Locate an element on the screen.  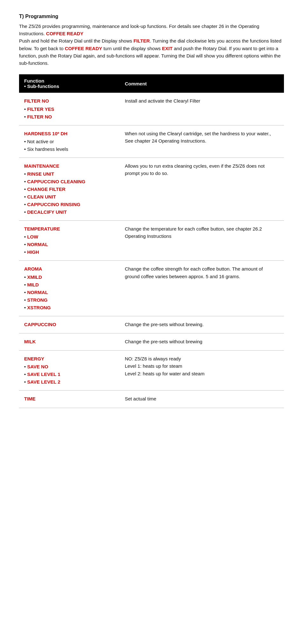
comment-line: Level 2: heats up for water and steam is located at coordinates (202, 373).